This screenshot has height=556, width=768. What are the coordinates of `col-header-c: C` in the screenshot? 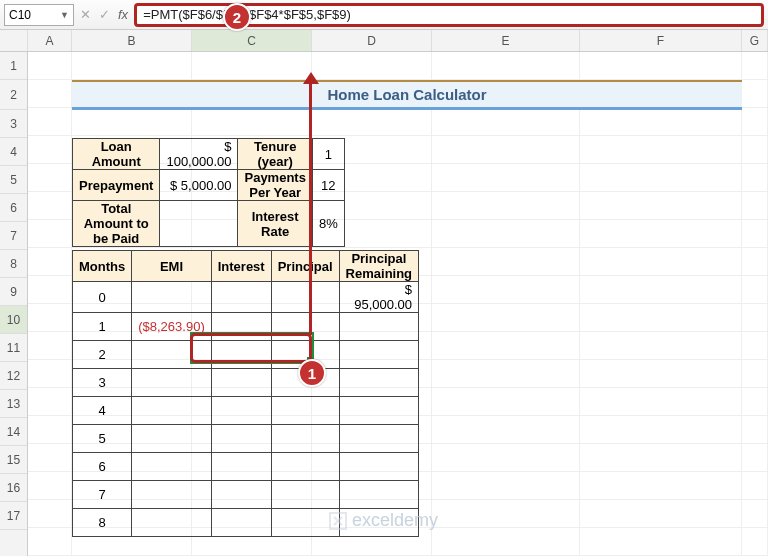 It's located at (252, 40).